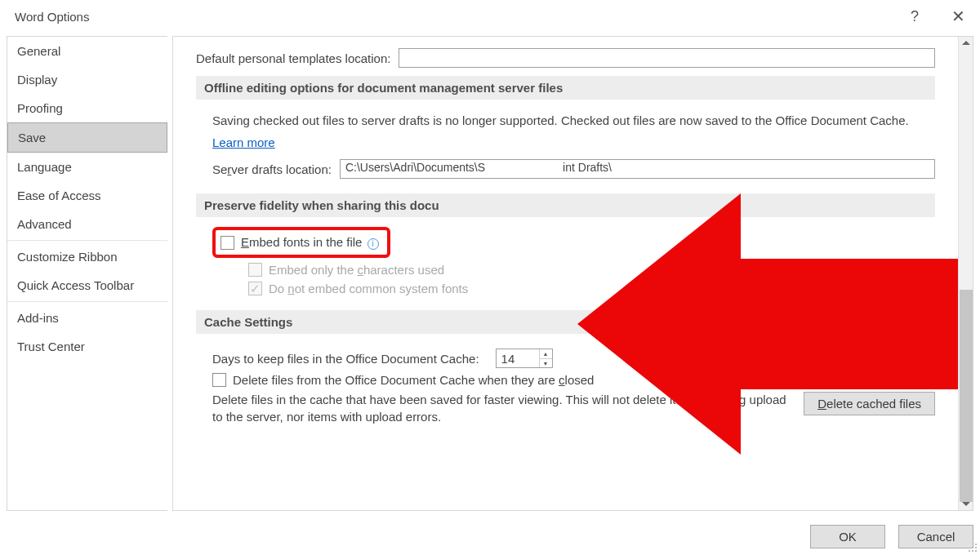  What do you see at coordinates (87, 286) in the screenshot?
I see `sidebar-item-quick-access-toolbar: Quick Access Toolbar` at bounding box center [87, 286].